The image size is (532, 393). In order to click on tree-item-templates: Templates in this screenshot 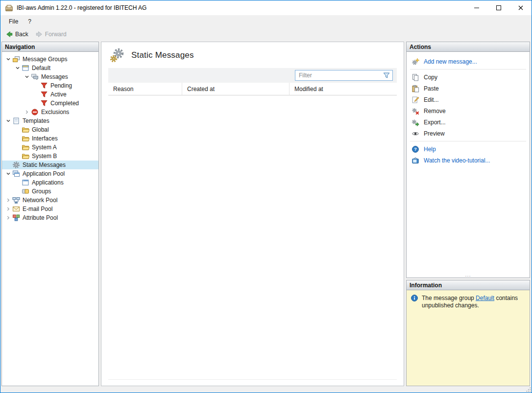, I will do `click(50, 121)`.